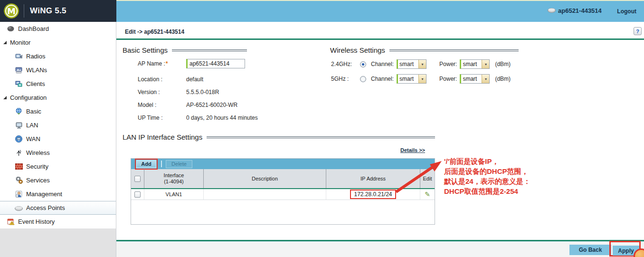 Image resolution: width=644 pixels, height=257 pixels. I want to click on sidebar-item-label: Monitor, so click(20, 43).